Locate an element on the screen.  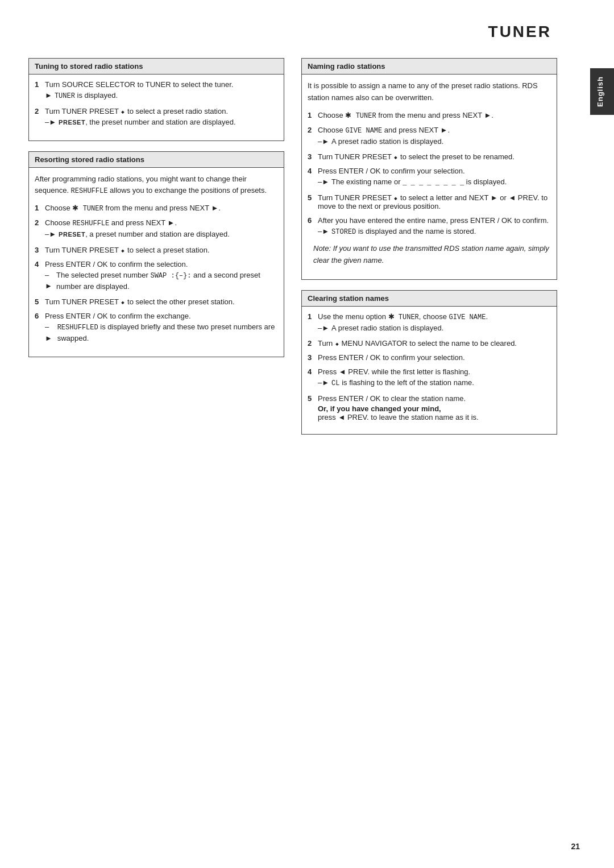
step-3-resort: 3 Turn TUNER PRESET ⬥ to select a preset… is located at coordinates (156, 250).